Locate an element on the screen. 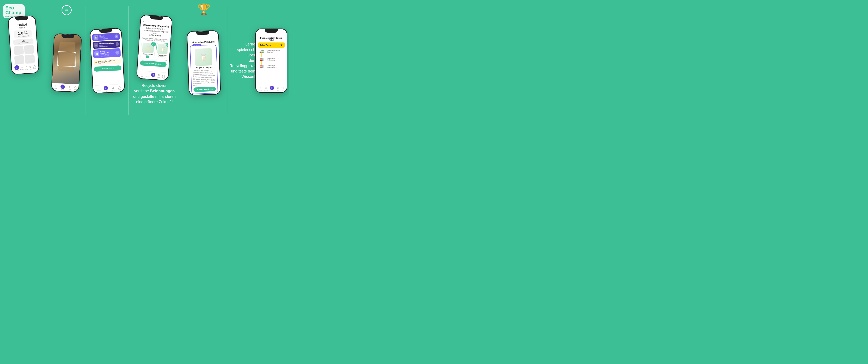 The image size is (868, 364). nav-home-4: ⌂ Home is located at coordinates (142, 75).